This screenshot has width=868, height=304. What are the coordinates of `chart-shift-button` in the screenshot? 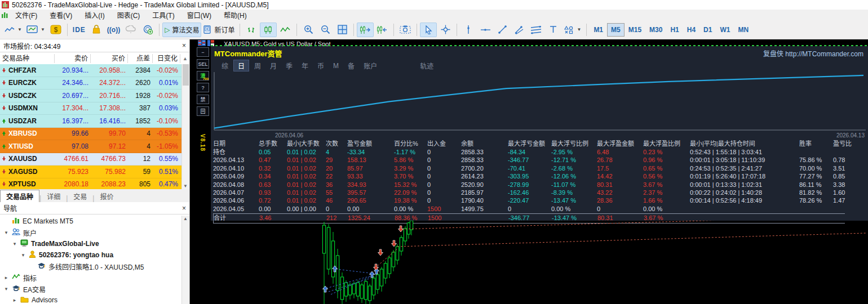 It's located at (382, 30).